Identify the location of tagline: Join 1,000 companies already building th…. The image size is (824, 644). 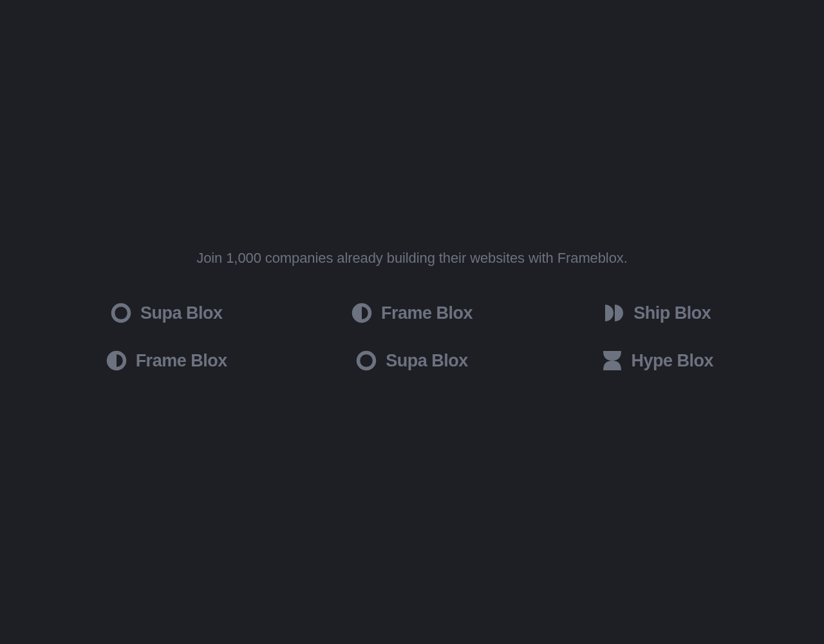
(412, 258).